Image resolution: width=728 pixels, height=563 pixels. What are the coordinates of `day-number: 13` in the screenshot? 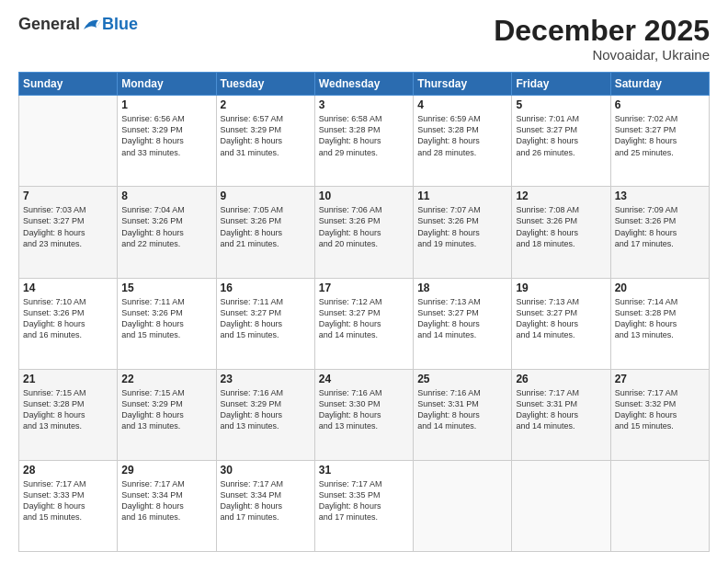 It's located at (660, 196).